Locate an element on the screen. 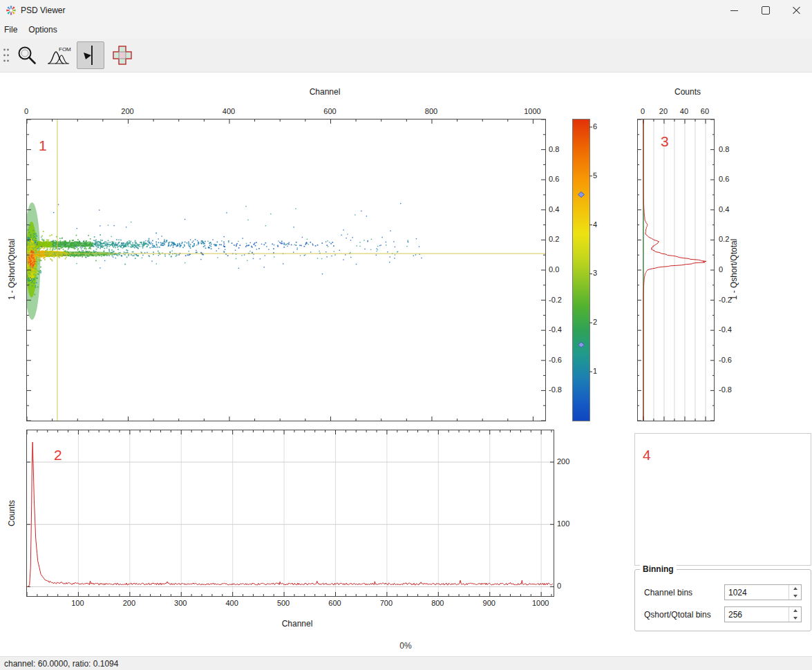 This screenshot has height=670, width=812. tick-label: 5 is located at coordinates (595, 175).